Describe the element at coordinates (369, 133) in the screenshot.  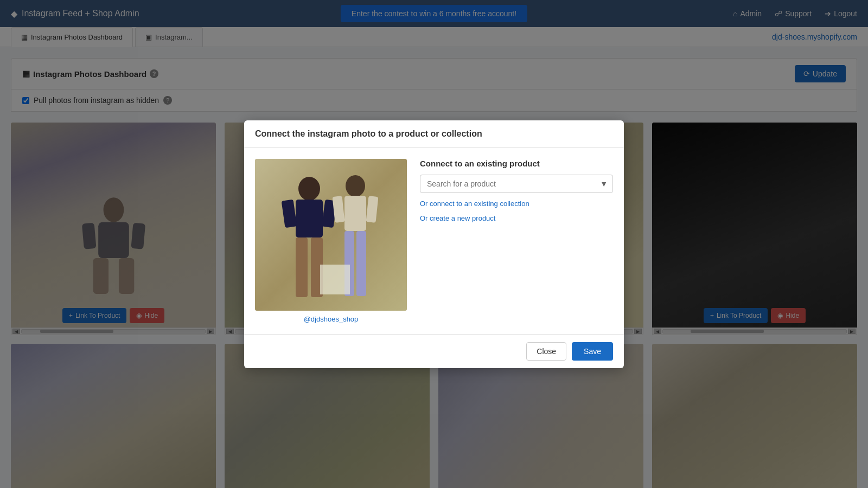
I see `modal-title: Connect the instagram photo to a product…` at that location.